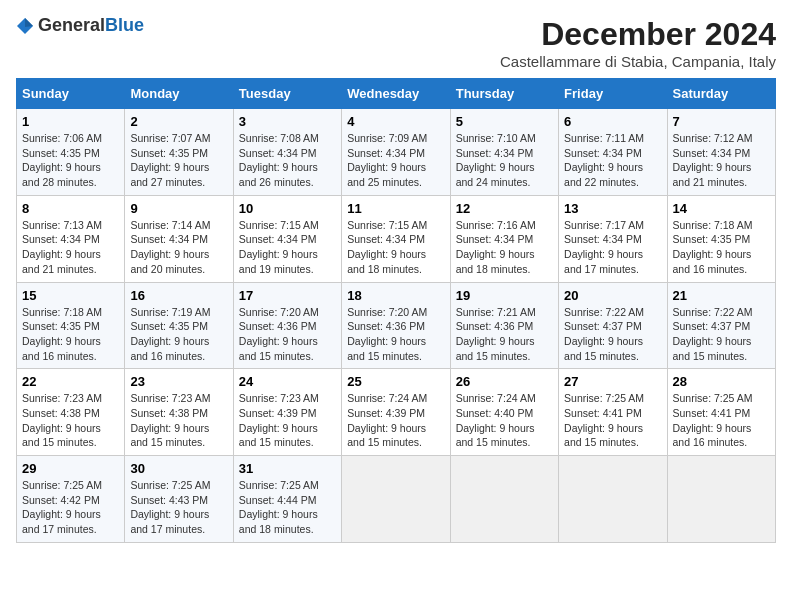 Image resolution: width=792 pixels, height=612 pixels. I want to click on day-detail: Sunrise: 7:20 AMSunset: 4:36 PMDaylight:…, so click(288, 334).